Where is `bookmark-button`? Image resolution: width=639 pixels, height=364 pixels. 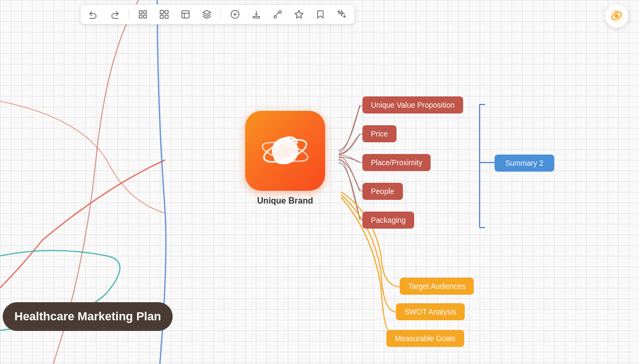 bookmark-button is located at coordinates (320, 14).